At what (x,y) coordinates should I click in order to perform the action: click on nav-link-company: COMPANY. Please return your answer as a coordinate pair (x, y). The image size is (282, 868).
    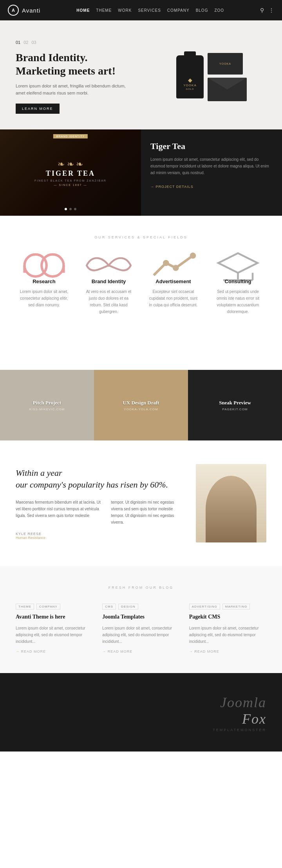
    Looking at the image, I should click on (179, 10).